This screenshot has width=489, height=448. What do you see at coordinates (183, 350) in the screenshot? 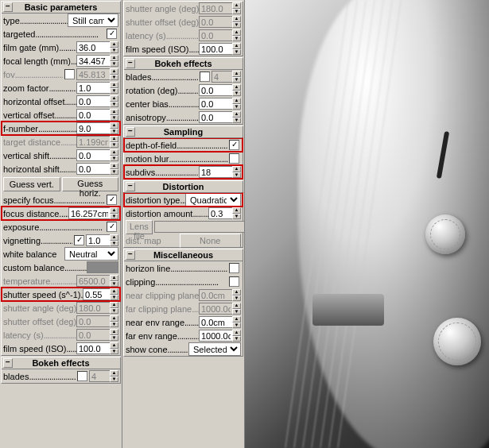
I see `show-cone-row: show cone Selected` at bounding box center [183, 350].